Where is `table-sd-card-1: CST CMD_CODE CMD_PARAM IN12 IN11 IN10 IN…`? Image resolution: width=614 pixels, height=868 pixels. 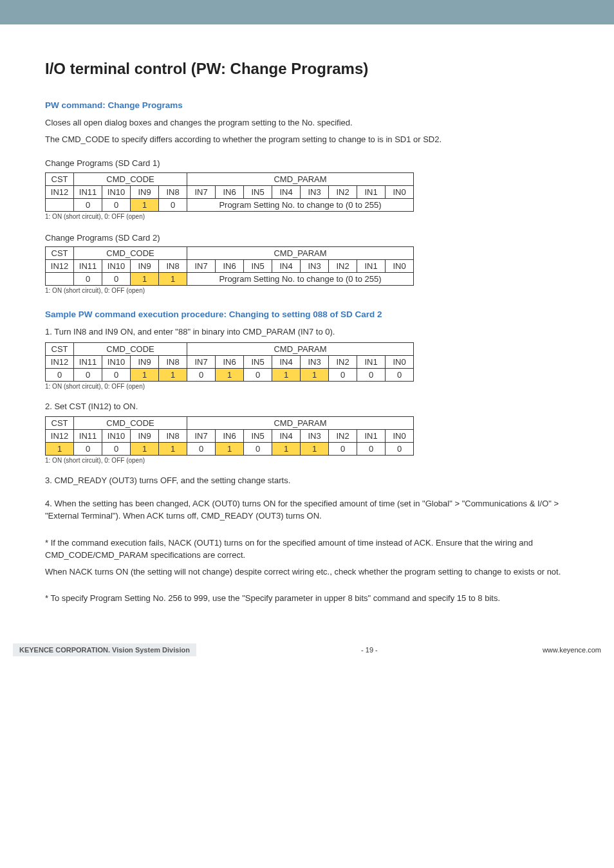 table-sd-card-1: CST CMD_CODE CMD_PARAM IN12 IN11 IN10 IN… is located at coordinates (229, 192).